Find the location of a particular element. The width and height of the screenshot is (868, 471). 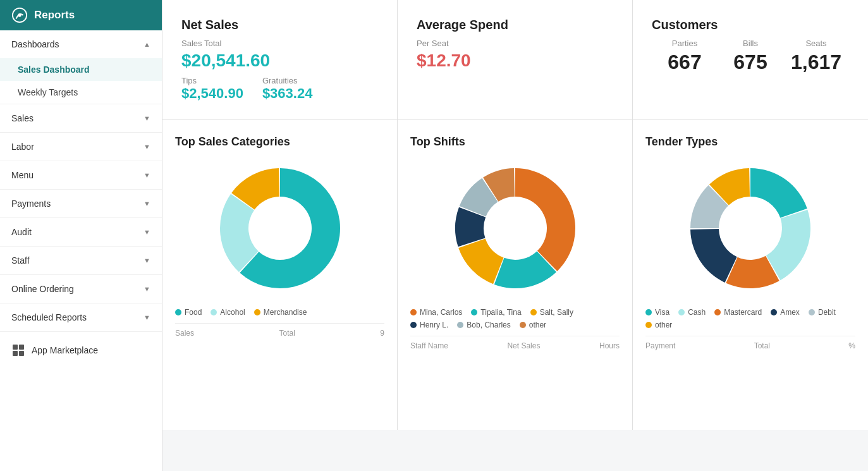

gratuities-label: Gratuities is located at coordinates (288, 81).